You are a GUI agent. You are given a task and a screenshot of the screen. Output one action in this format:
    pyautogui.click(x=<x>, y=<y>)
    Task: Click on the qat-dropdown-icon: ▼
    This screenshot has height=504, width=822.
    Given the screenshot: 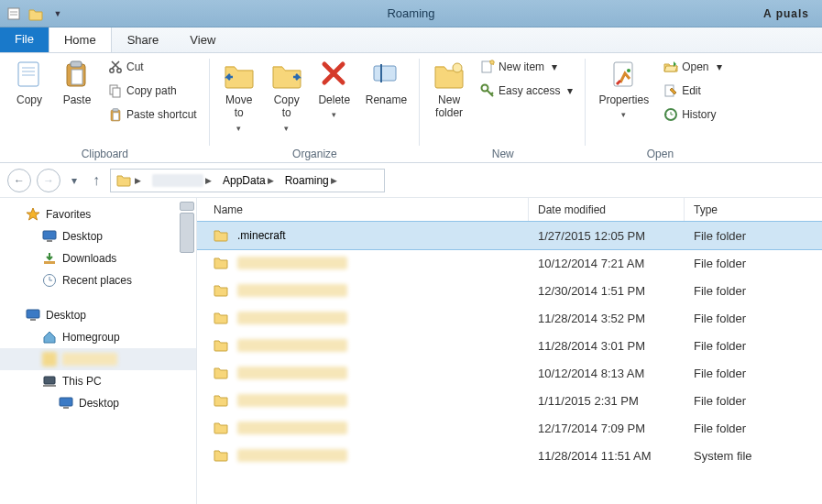 What is the action you would take?
    pyautogui.click(x=58, y=14)
    